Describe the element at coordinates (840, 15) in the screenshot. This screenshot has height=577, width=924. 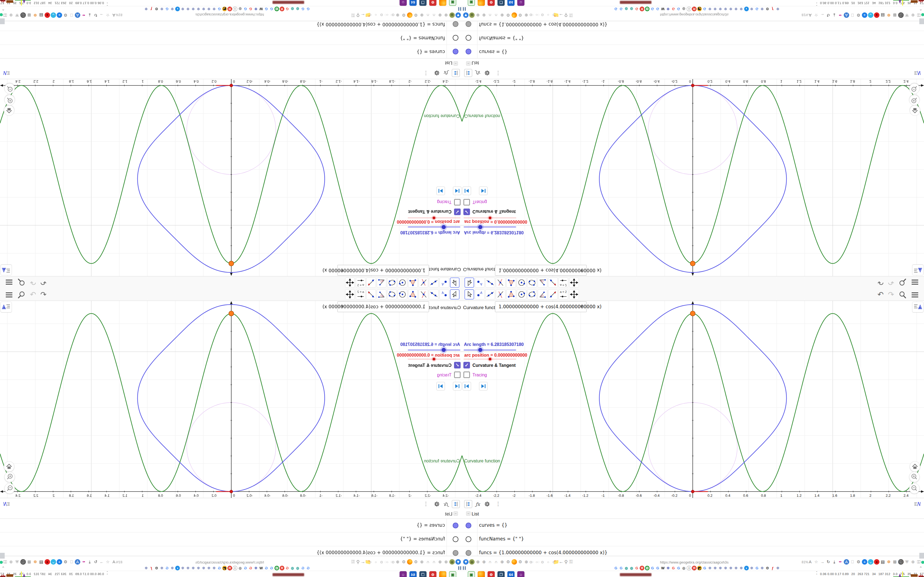
I see `highlighter-icon: ✒` at that location.